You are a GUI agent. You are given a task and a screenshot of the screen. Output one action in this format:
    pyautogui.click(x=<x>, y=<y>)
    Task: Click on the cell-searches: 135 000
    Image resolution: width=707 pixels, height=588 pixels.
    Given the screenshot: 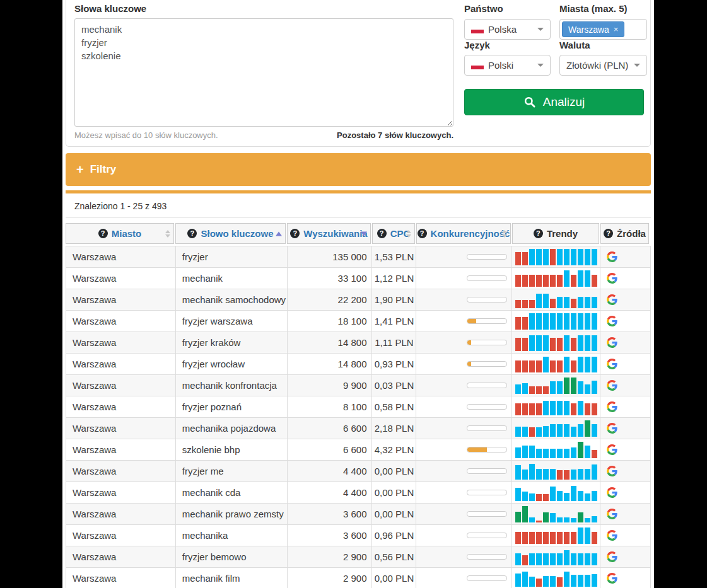 What is the action you would take?
    pyautogui.click(x=330, y=257)
    